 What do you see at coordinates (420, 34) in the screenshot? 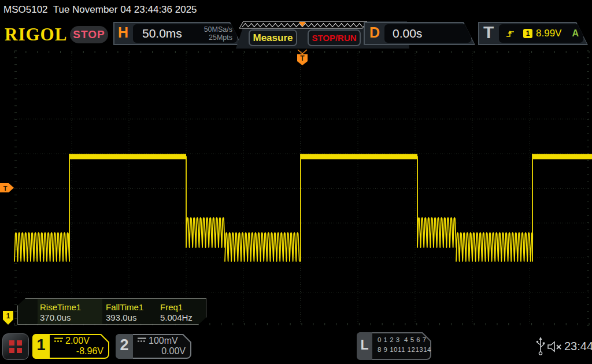
I see `delay-slab: D 0.00s` at bounding box center [420, 34].